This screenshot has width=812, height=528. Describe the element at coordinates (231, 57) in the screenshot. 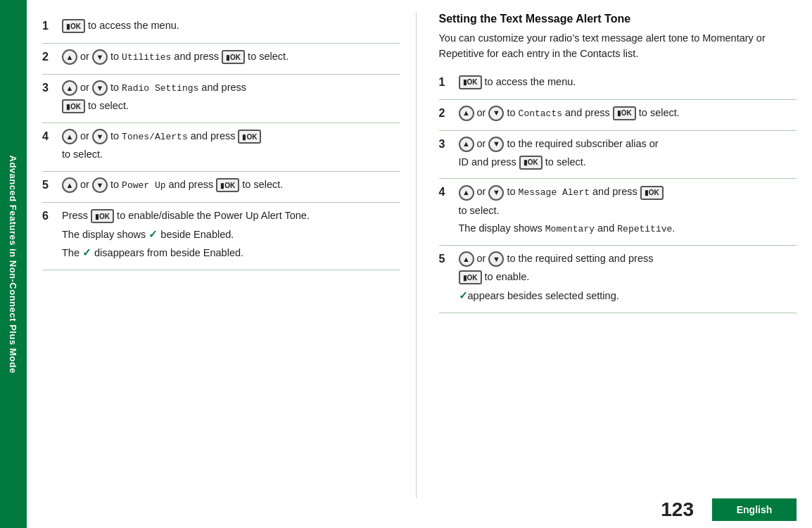

I see `step-line: ▲ or ▼ to Utilities and press ▮OK to sel…` at that location.